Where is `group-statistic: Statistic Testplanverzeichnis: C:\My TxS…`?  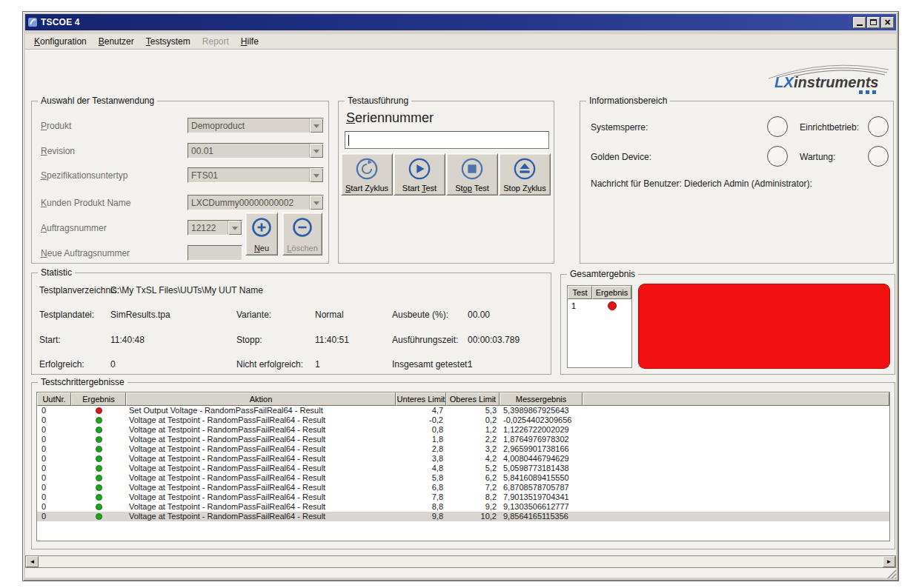 group-statistic: Statistic Testplanverzeichnis: C:\My TxS… is located at coordinates (291, 324).